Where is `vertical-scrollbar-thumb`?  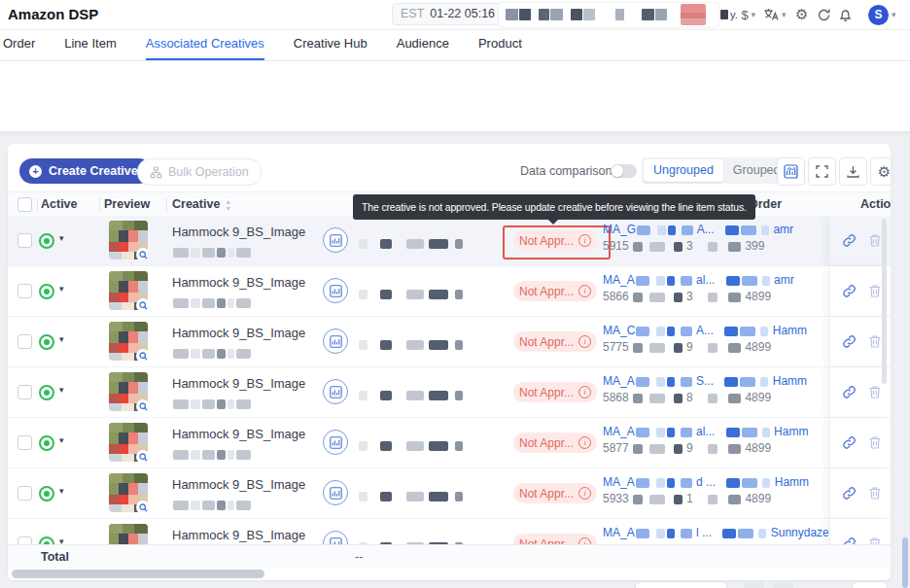 vertical-scrollbar-thumb is located at coordinates (885, 301).